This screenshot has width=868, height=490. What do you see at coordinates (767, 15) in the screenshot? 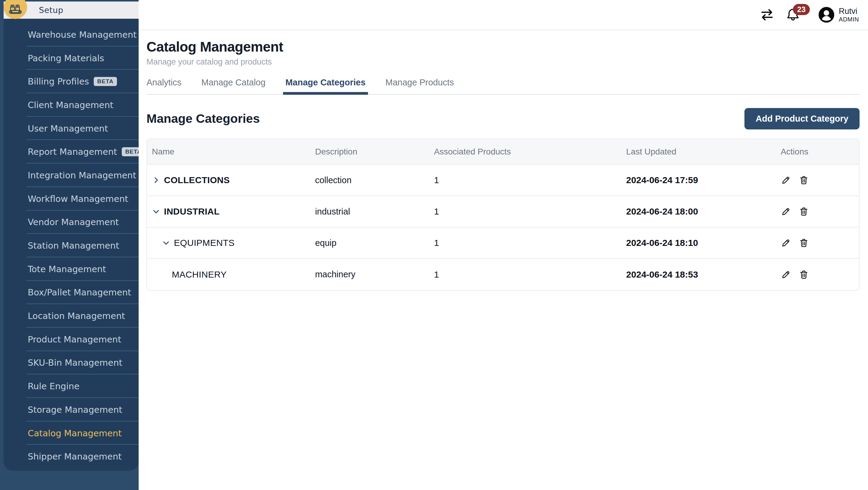
I see `transfer-icon` at bounding box center [767, 15].